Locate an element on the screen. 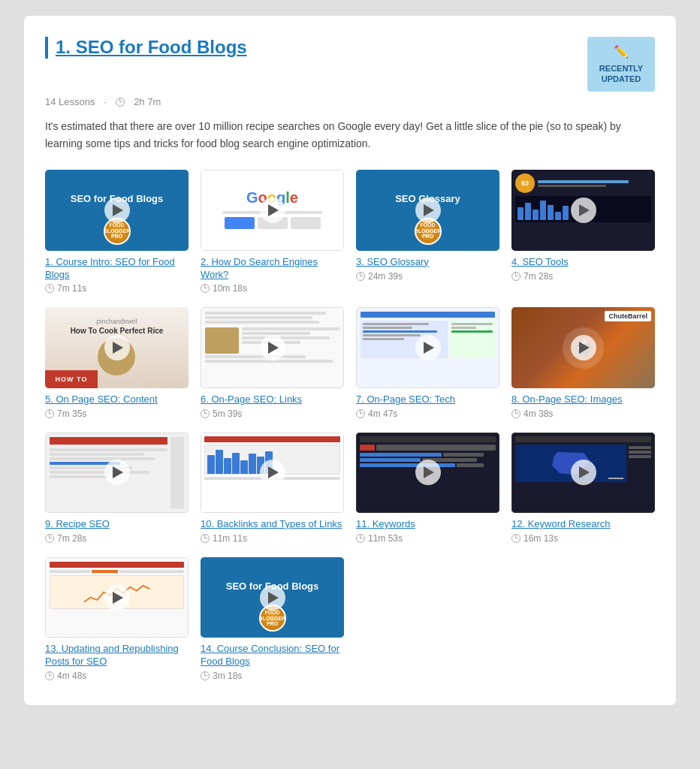 The image size is (700, 769). header-row: 1. SEO for Food Blogs RECENTLYUPDATED is located at coordinates (350, 65).